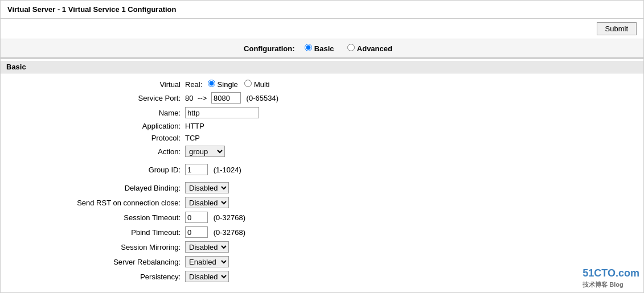 This screenshot has width=644, height=293. What do you see at coordinates (269, 49) in the screenshot?
I see `config-label: Configuration:` at bounding box center [269, 49].